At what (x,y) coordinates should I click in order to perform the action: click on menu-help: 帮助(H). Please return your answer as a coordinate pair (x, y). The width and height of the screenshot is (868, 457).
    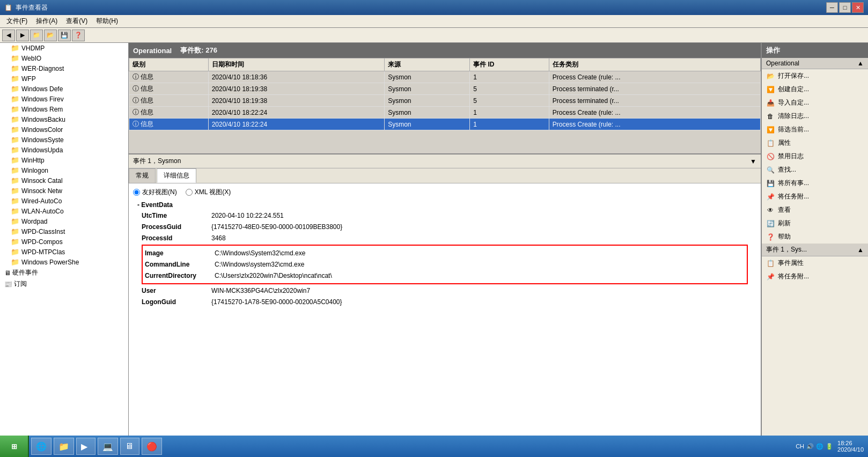
    Looking at the image, I should click on (107, 21).